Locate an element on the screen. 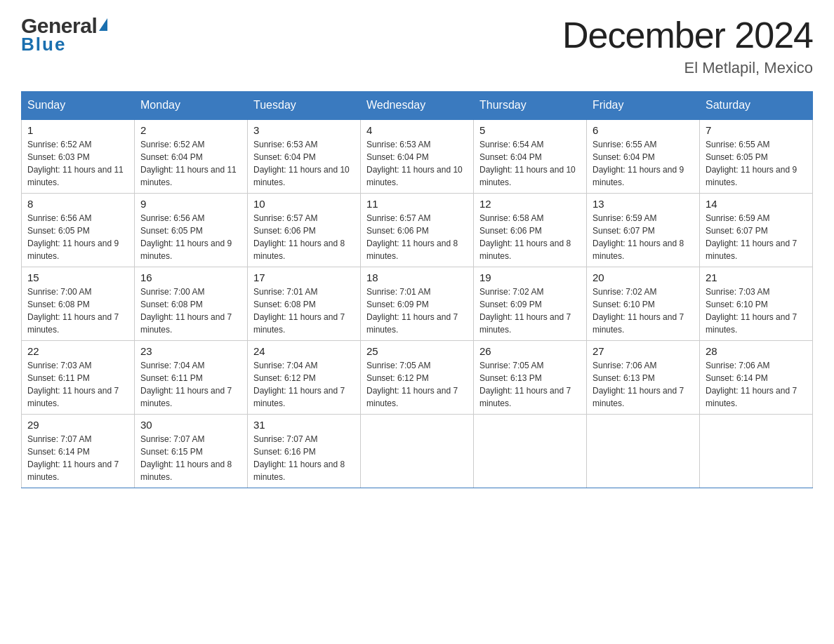 The width and height of the screenshot is (834, 644). day-info: Sunrise: 6:54 AMSunset: 6:04 PMDaylight:… is located at coordinates (530, 163).